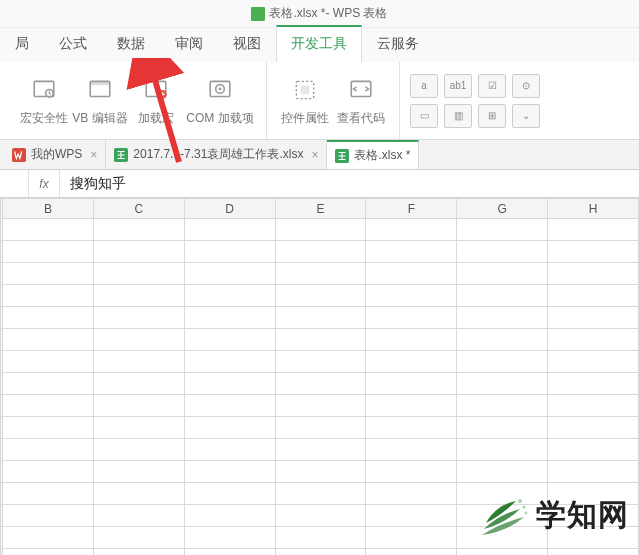 The height and width of the screenshot is (555, 639). Describe the element at coordinates (526, 116) in the screenshot. I see `control-btn-7: ⌄` at that location.